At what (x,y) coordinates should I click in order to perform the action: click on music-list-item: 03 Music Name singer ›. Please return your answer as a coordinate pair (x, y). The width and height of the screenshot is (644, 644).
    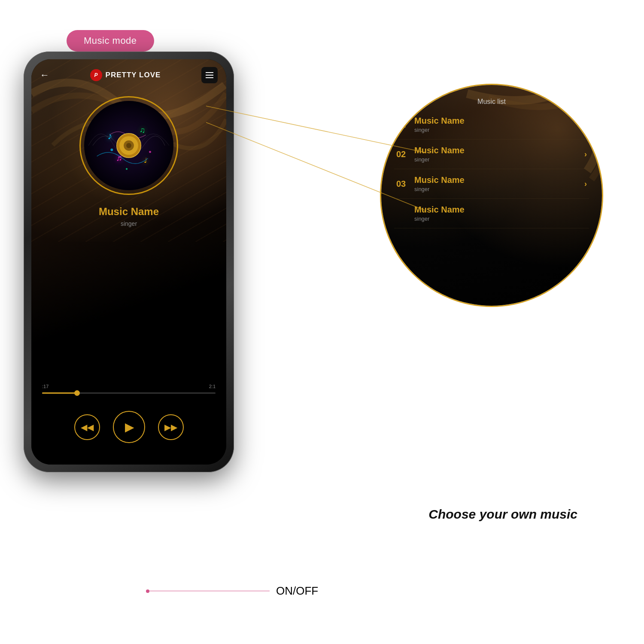
    Looking at the image, I should click on (492, 184).